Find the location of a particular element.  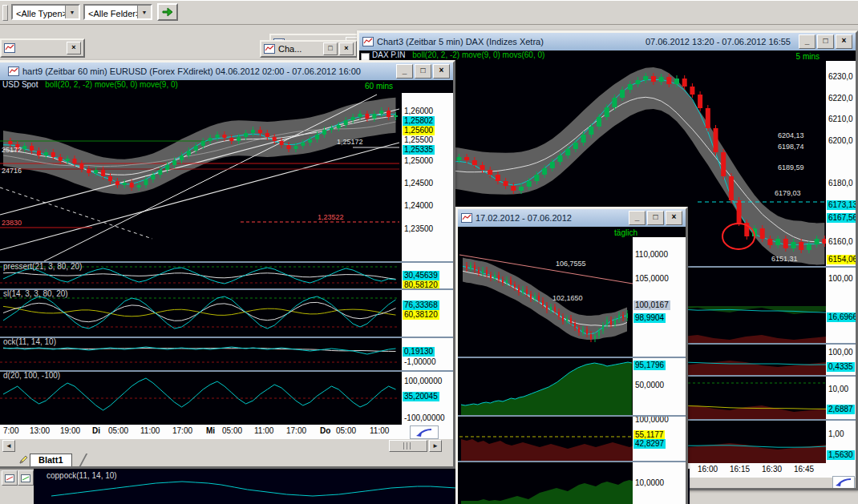

scale-label: 6160,0 is located at coordinates (840, 242).